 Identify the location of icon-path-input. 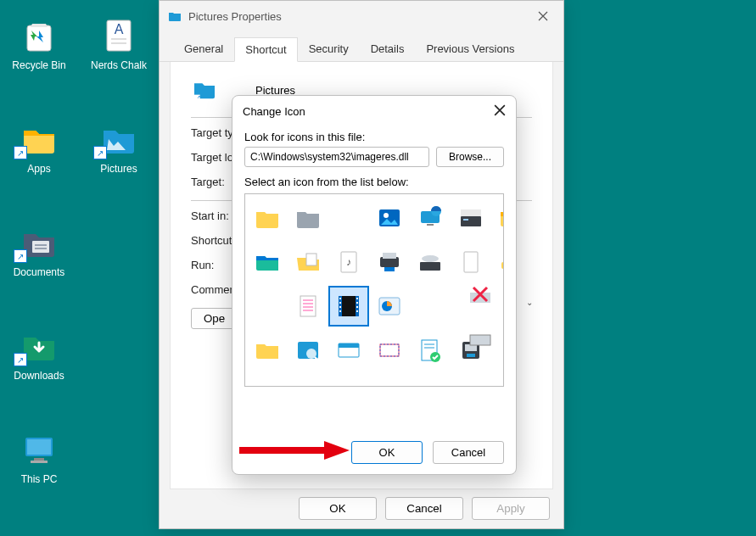
(337, 157).